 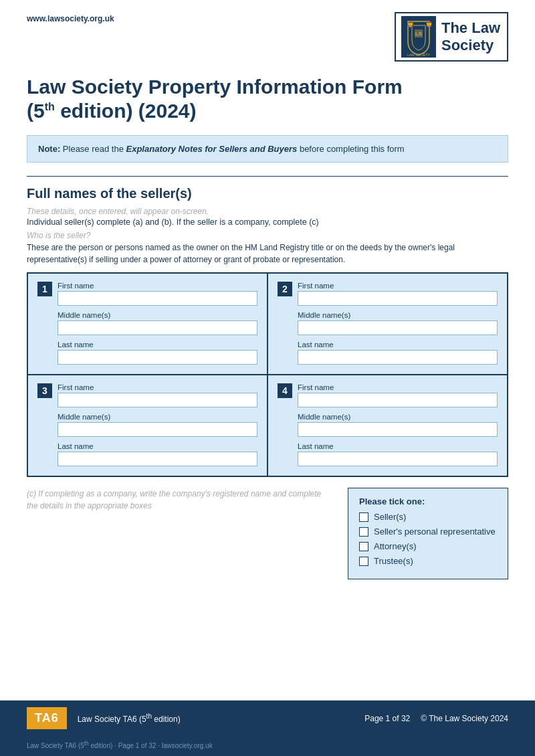 What do you see at coordinates (364, 547) in the screenshot?
I see `checkbox-attorney` at bounding box center [364, 547].